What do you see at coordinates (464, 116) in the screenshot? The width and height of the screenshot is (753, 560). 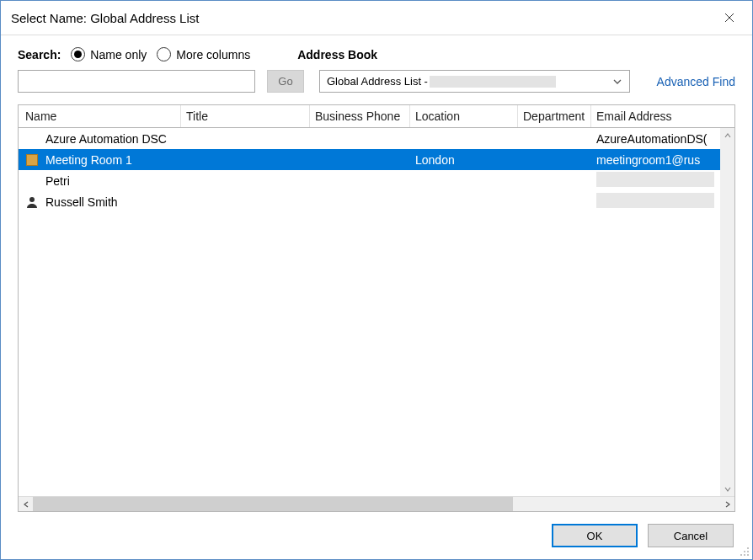 I see `col-location: Location` at bounding box center [464, 116].